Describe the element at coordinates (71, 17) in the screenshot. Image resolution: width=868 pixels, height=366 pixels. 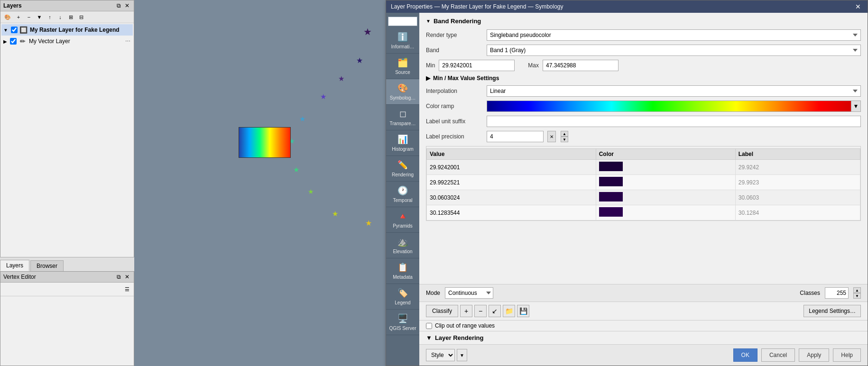
I see `expand-all-btn: ⊞` at that location.